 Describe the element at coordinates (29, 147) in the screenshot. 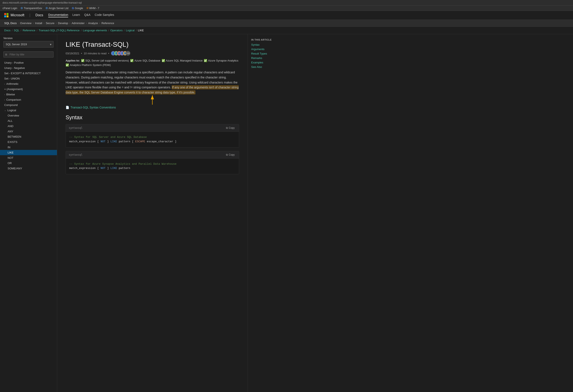

I see `sidebar-item-in: IN` at that location.